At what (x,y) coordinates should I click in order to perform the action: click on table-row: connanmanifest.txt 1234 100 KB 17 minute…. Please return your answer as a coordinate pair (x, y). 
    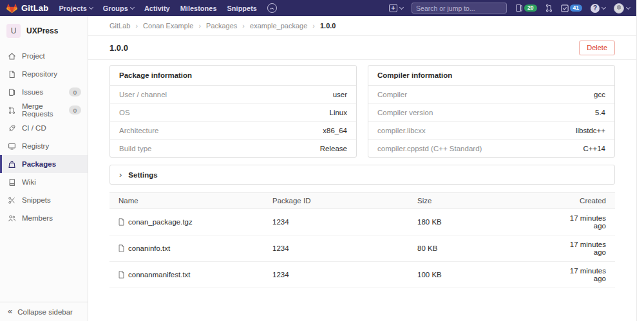
    Looking at the image, I should click on (362, 275).